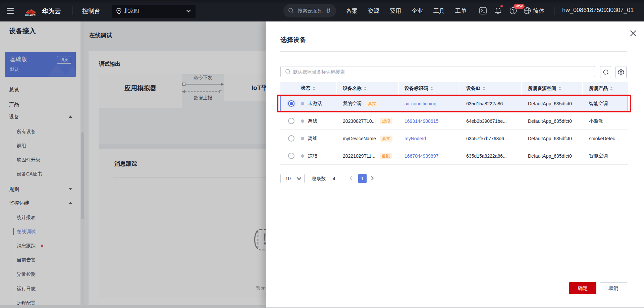 This screenshot has width=644, height=308. Describe the element at coordinates (131, 11) in the screenshot. I see `region-label: 北京四` at that location.